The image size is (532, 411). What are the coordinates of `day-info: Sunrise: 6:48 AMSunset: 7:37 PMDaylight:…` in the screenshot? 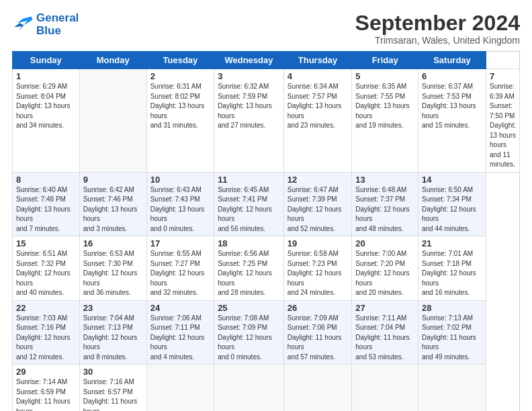 It's located at (385, 210).